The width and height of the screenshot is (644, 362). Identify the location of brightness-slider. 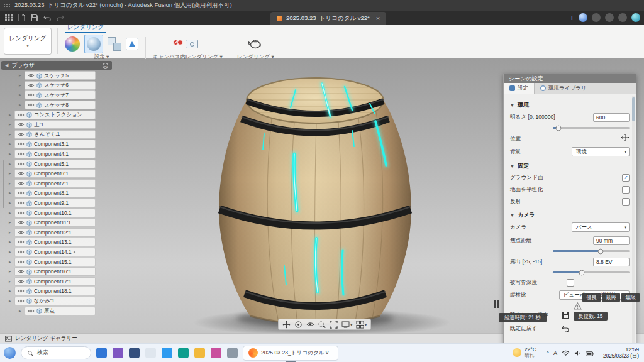
(591, 128).